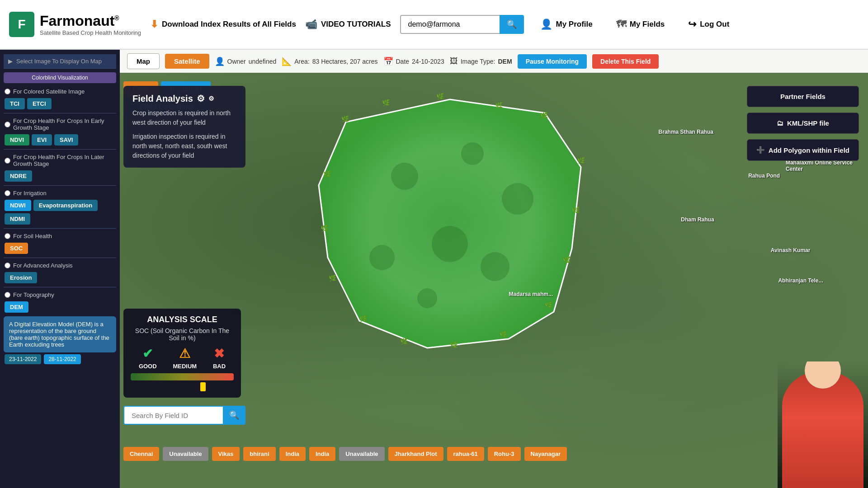  Describe the element at coordinates (302, 61) in the screenshot. I see `area-label: Area:` at that location.